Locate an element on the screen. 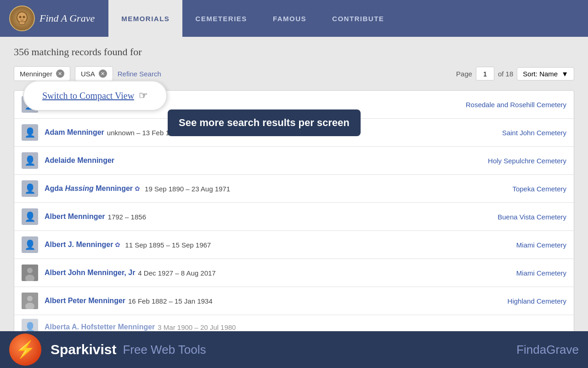 The height and width of the screenshot is (368, 588). footer-right: FindaGrave is located at coordinates (548, 350).